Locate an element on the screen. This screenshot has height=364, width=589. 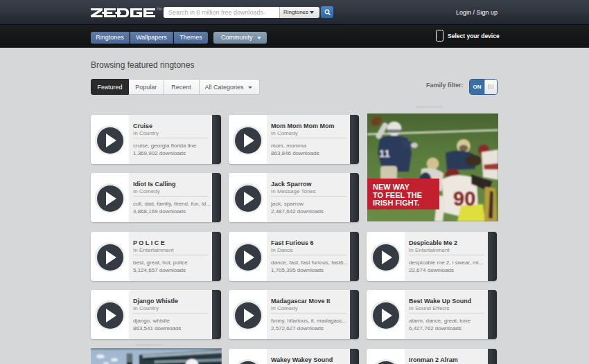
svg-text: TO FEEL THE is located at coordinates (398, 195).